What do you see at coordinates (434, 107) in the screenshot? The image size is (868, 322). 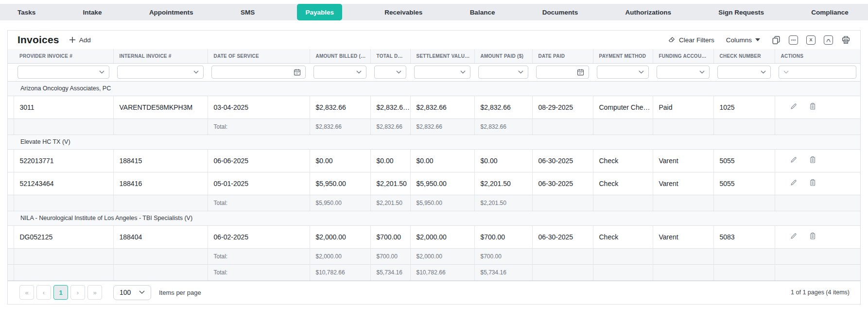 I see `table-row: 3011 VARENTDE58MKPH3M 03-04-2025 $2,832.…` at bounding box center [434, 107].